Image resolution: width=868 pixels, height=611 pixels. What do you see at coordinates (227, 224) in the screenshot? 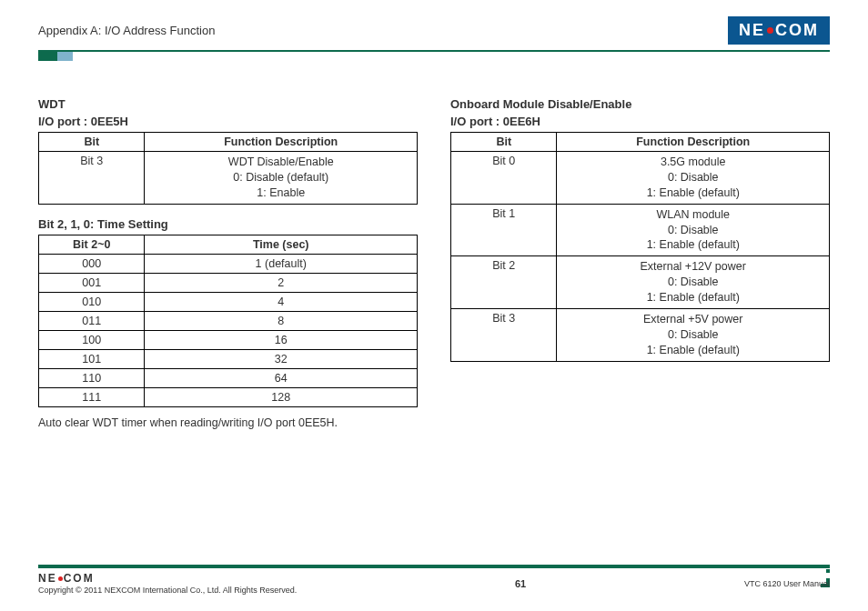
I see `time-setting-heading: Bit 2, 1, 0: Time Setting` at bounding box center [227, 224].